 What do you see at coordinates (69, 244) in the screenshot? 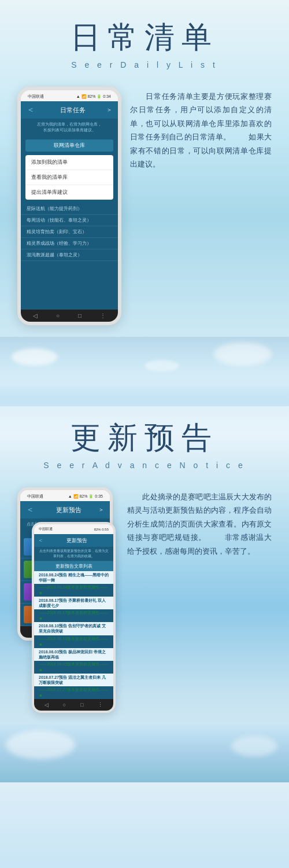
I see `list-item-4: 精灵养成战场（经验、学习力）` at bounding box center [69, 244].